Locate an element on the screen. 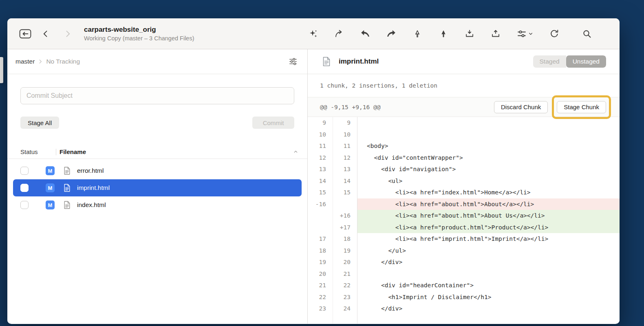 This screenshot has width=644, height=326. branch-breadcrumb: master No Tracking is located at coordinates (157, 62).